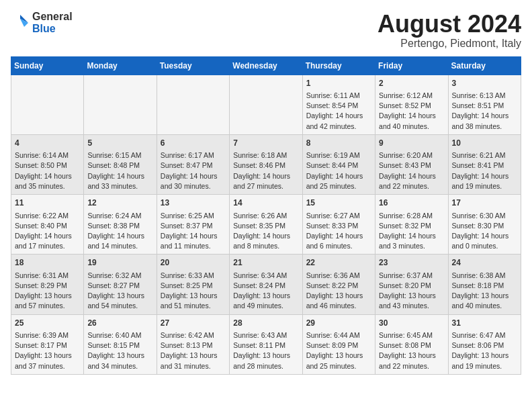  Describe the element at coordinates (48, 66) in the screenshot. I see `header-sunday: Sunday` at that location.